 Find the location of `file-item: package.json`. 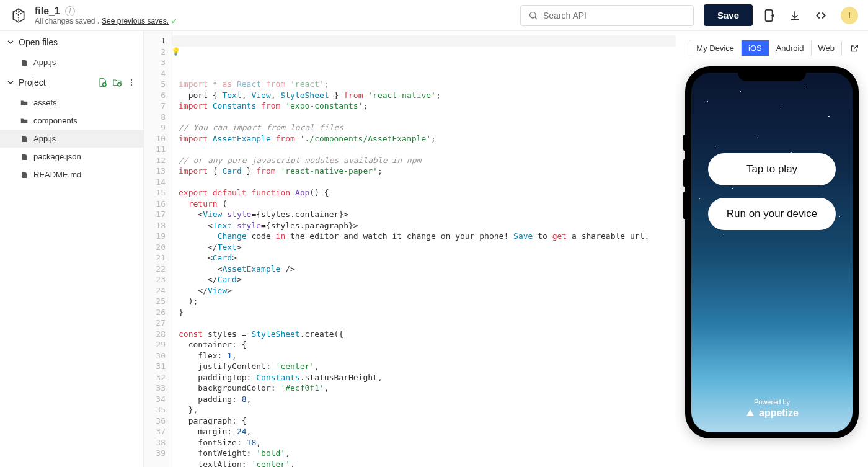

file-item: package.json is located at coordinates (72, 156).